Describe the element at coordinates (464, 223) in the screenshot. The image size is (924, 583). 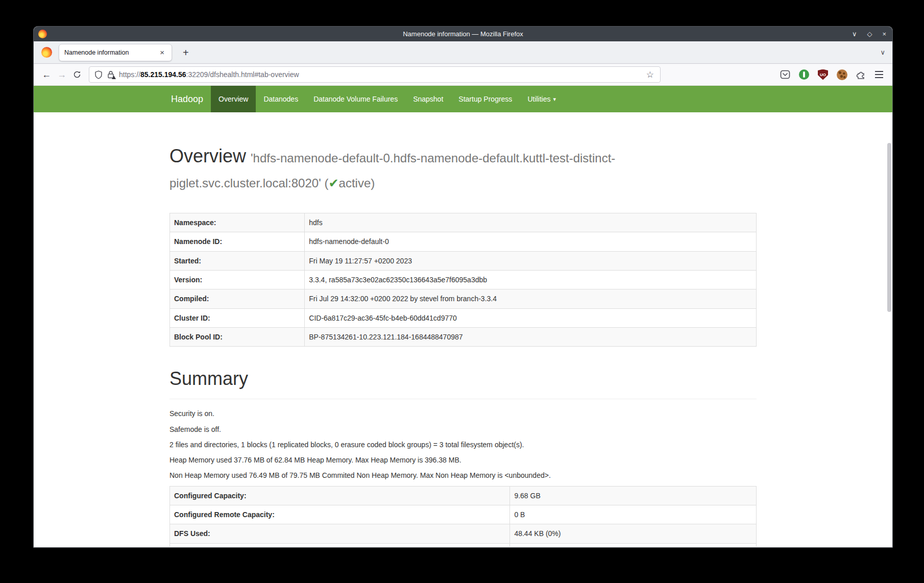
I see `table-row: Namespace:hdfs` at that location.